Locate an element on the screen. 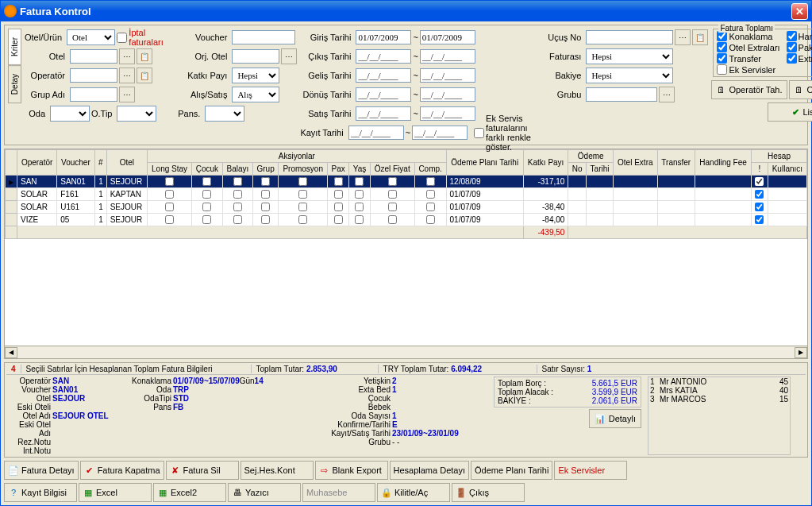  col-kullanici: Kullanıcı is located at coordinates (787, 169).